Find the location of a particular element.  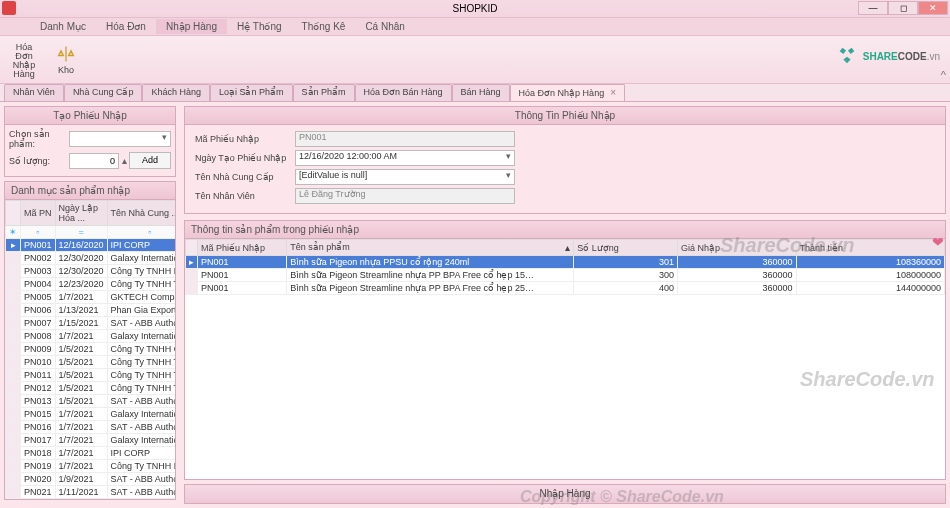

col-header: Thành tiền is located at coordinates (870, 248).